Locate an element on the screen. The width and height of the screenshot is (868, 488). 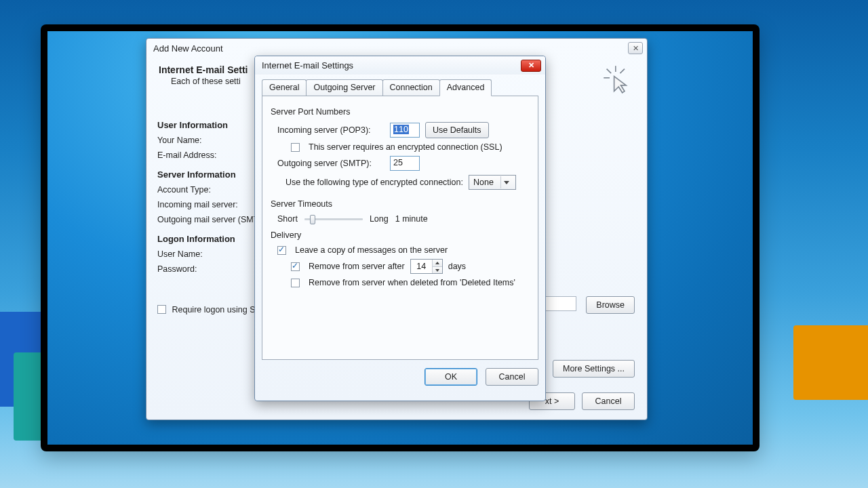
tab-outgoing-server: Outgoing Server is located at coordinates (344, 88).